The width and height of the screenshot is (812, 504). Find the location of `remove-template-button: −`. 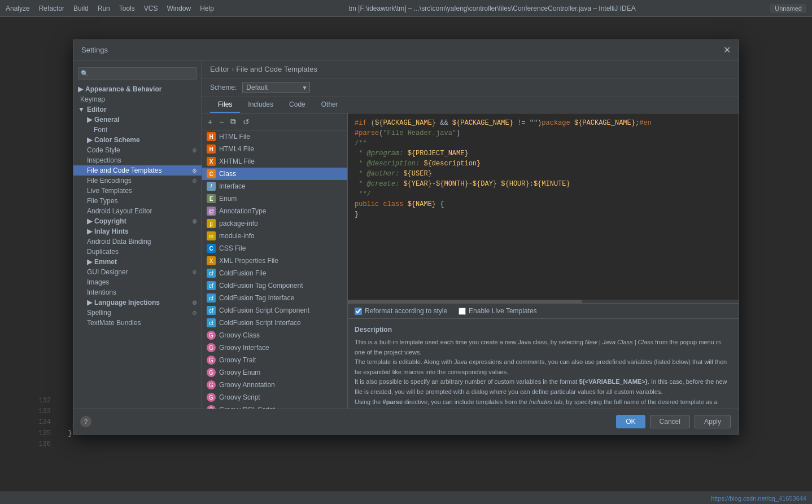

remove-template-button: − is located at coordinates (221, 122).